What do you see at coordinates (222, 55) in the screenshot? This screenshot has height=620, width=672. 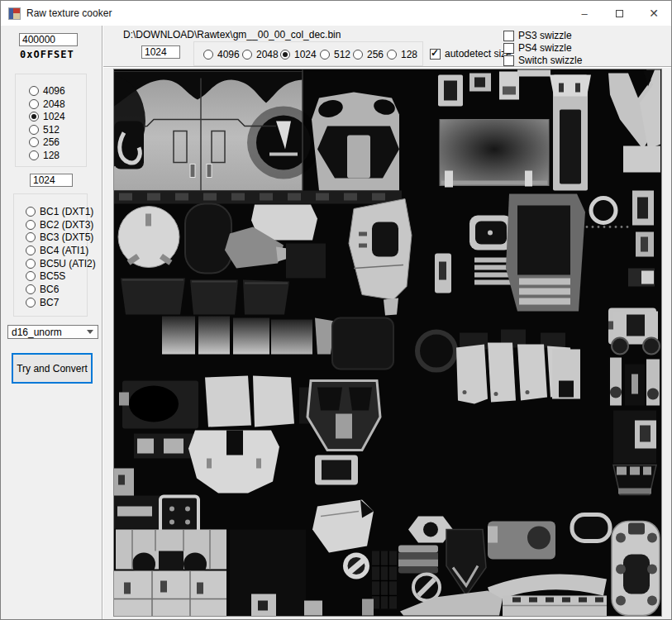 I see `topbar-size-option-4096: 4096` at bounding box center [222, 55].